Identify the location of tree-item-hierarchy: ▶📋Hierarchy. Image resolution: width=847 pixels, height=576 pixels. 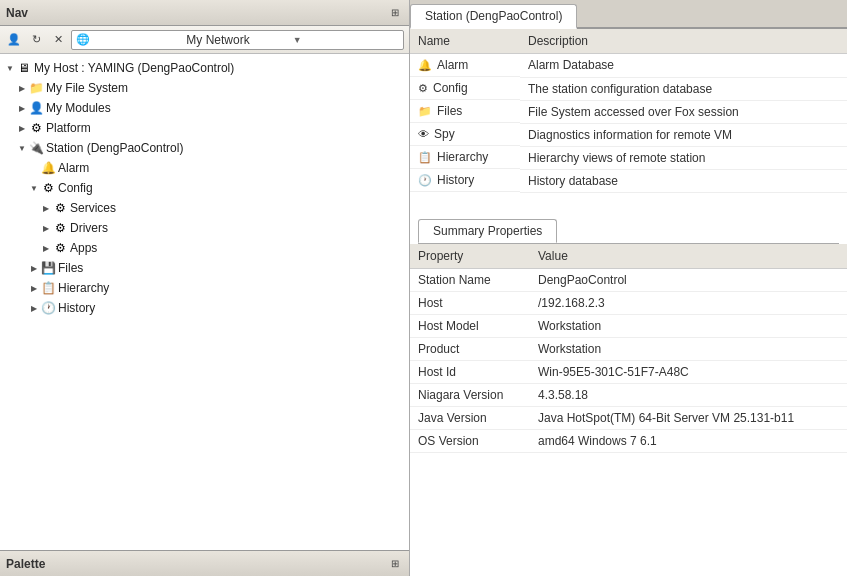
(204, 288).